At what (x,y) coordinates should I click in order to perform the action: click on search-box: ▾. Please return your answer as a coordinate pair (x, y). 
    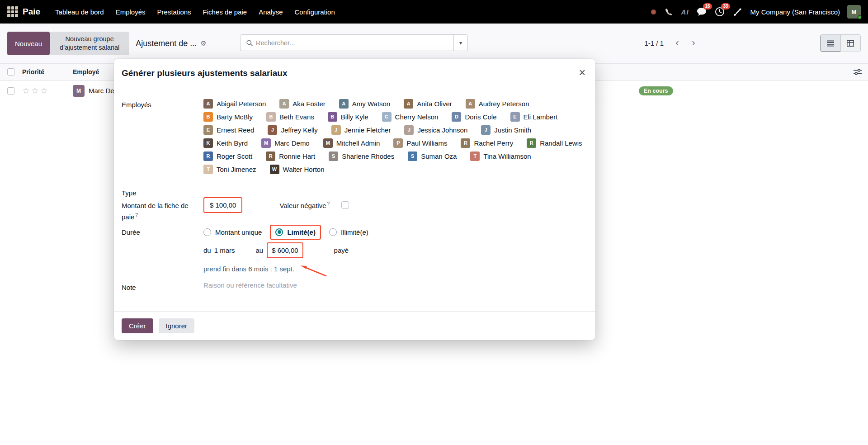
    Looking at the image, I should click on (354, 43).